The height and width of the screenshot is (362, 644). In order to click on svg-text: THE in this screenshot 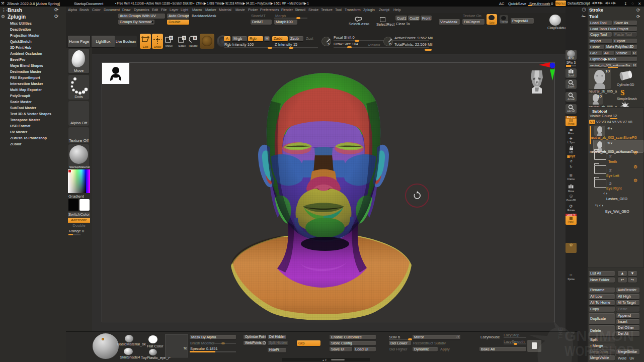, I will do `click(560, 333)`.